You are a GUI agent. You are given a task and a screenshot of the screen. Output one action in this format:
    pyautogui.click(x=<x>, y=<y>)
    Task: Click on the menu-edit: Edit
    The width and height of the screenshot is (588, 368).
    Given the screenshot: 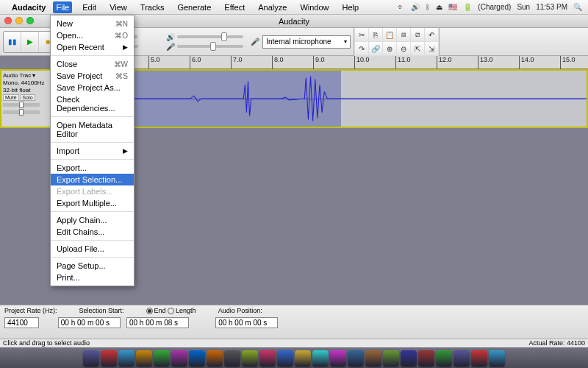 What is the action you would take?
    pyautogui.click(x=90, y=7)
    